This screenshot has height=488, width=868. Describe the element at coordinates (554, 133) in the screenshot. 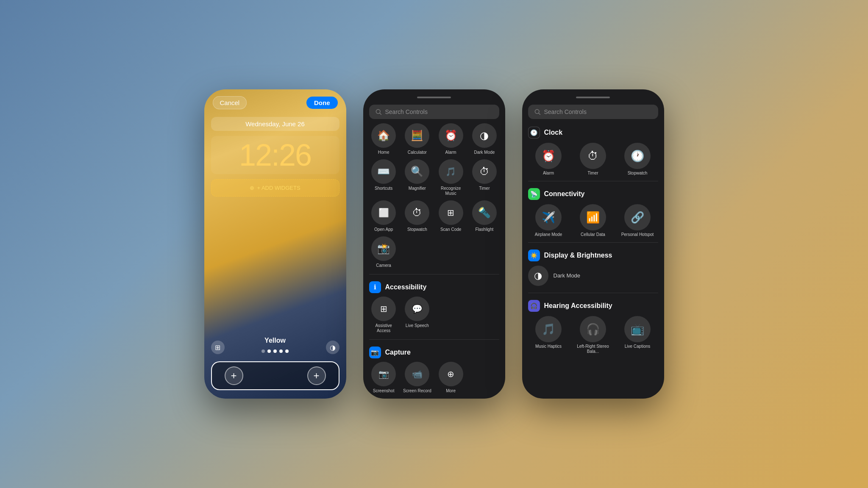

I see `clock-section-title: Clock` at that location.